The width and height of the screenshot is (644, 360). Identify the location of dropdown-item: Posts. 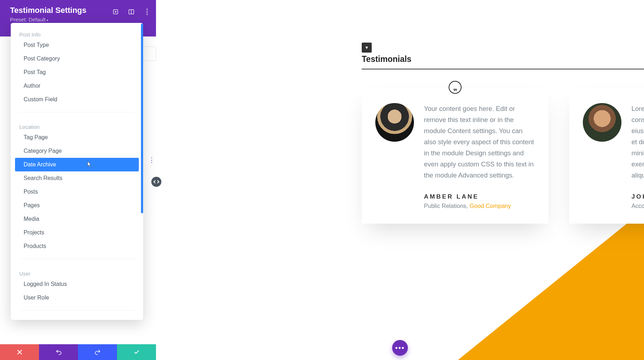
(77, 192).